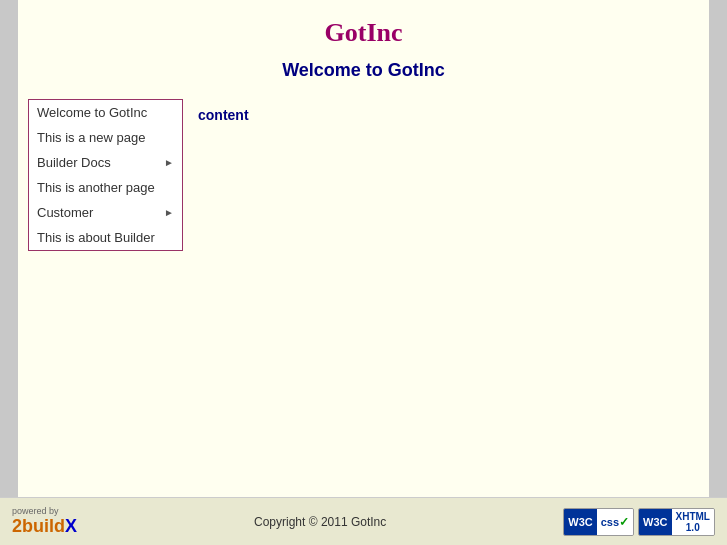 The width and height of the screenshot is (727, 545). I want to click on footer-copyright: Copyright © 2011 GotInc, so click(320, 522).